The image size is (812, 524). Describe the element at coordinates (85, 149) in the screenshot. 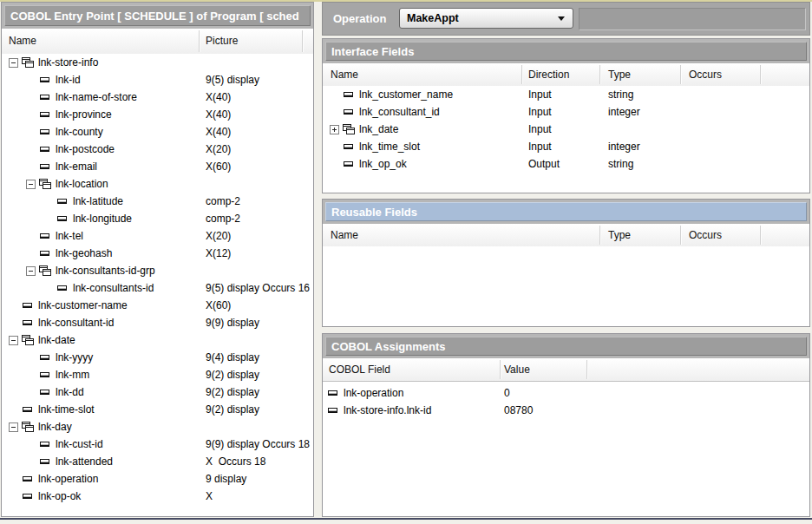

I see `field-name: lnk-postcode` at that location.